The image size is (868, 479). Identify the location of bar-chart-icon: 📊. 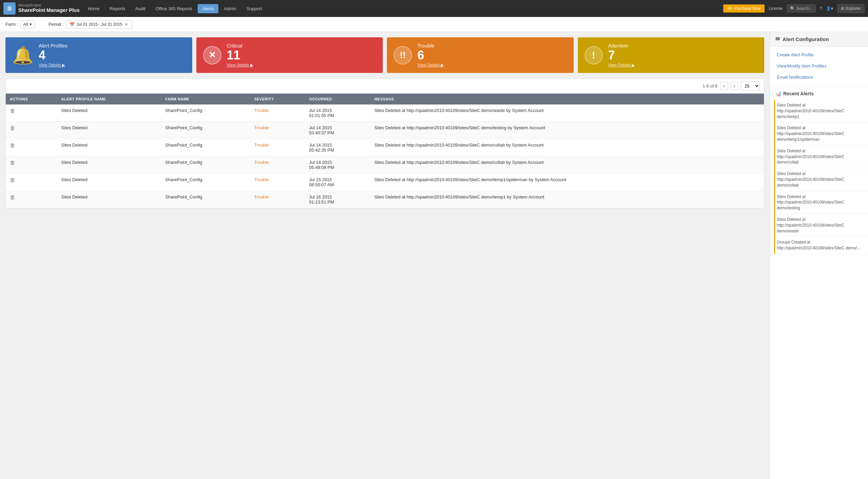
(778, 94).